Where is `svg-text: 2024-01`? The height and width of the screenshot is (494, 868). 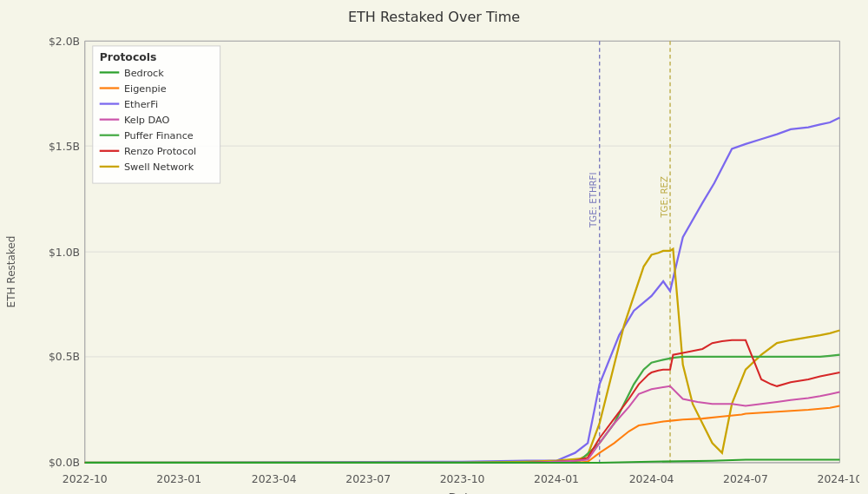 svg-text: 2024-01 is located at coordinates (556, 479).